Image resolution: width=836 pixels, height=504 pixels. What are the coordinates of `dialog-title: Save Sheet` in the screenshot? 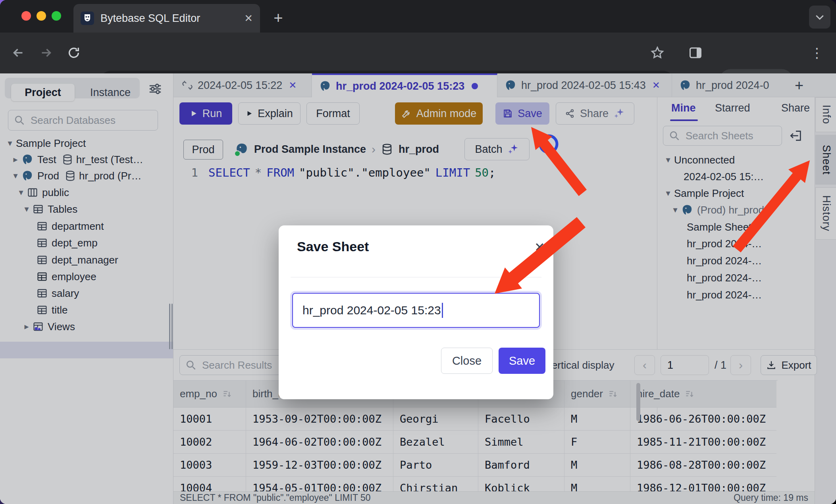 It's located at (333, 247).